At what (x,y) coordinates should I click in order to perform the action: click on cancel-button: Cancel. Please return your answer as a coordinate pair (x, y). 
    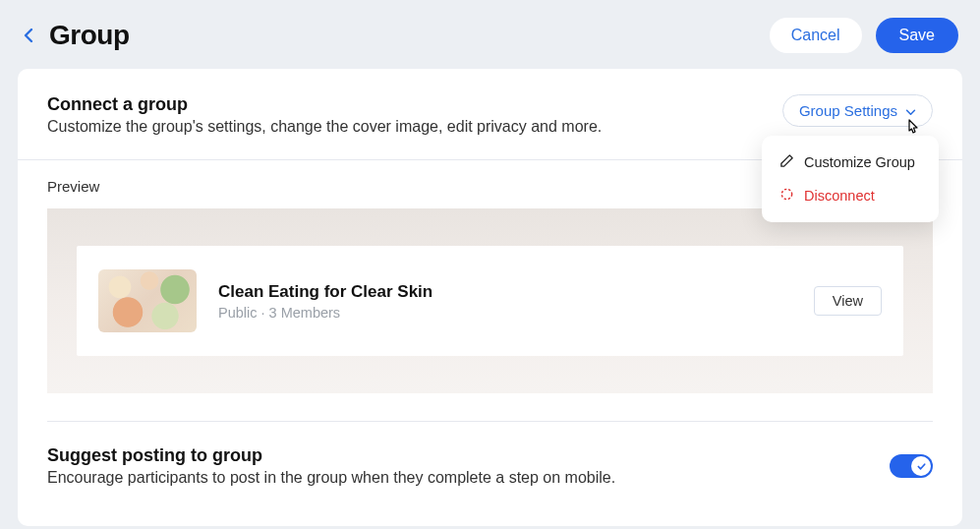
    Looking at the image, I should click on (816, 35).